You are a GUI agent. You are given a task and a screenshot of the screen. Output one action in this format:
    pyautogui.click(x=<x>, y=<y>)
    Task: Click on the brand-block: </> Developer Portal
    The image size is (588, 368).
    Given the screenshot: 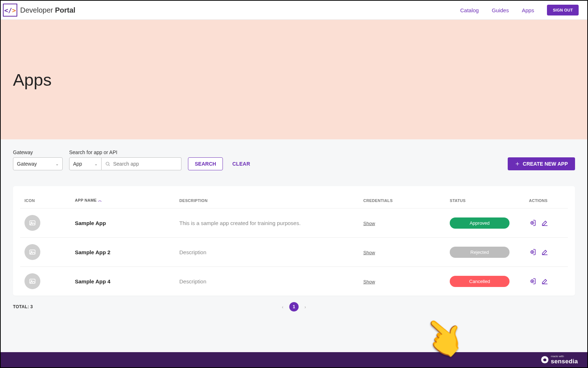 What is the action you would take?
    pyautogui.click(x=39, y=10)
    